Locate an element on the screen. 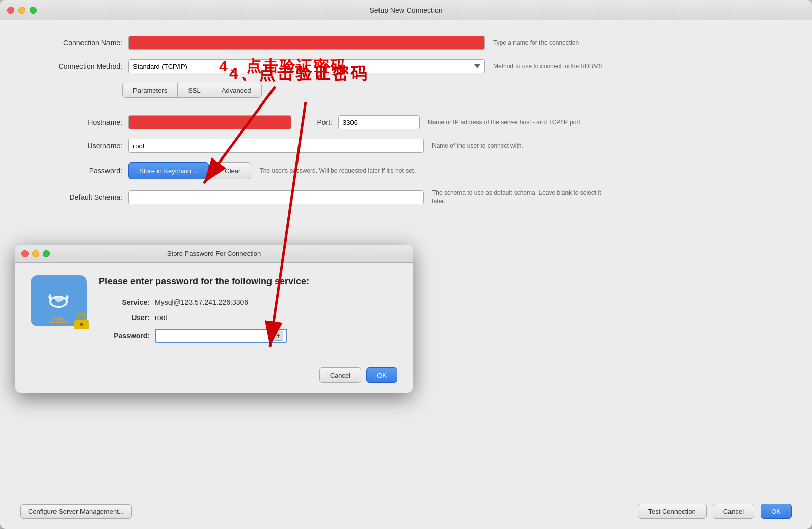 This screenshot has width=812, height=529. hostname-row: Hostname: Port: Name or IP address of th… is located at coordinates (406, 122).